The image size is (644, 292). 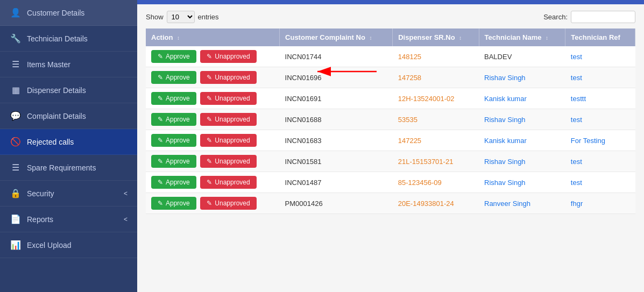 I want to click on tech-ref-cell: For Testing, so click(x=600, y=141).